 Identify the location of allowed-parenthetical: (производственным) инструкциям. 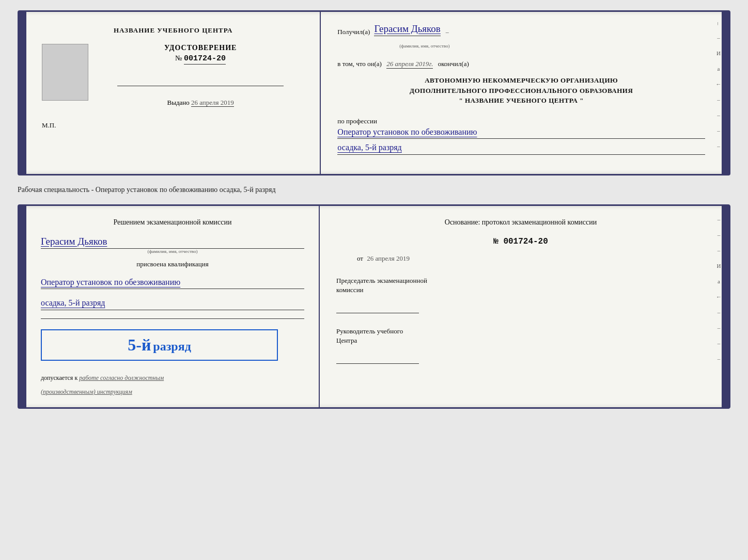
(173, 392).